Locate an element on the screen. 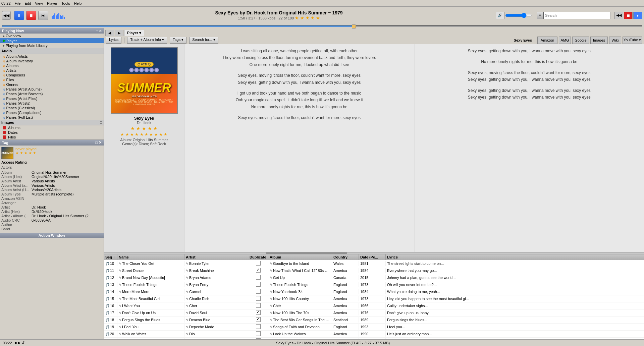 This screenshot has height=346, width=644. track-album-info-button: Track + Album Info ▾ is located at coordinates (147, 40).